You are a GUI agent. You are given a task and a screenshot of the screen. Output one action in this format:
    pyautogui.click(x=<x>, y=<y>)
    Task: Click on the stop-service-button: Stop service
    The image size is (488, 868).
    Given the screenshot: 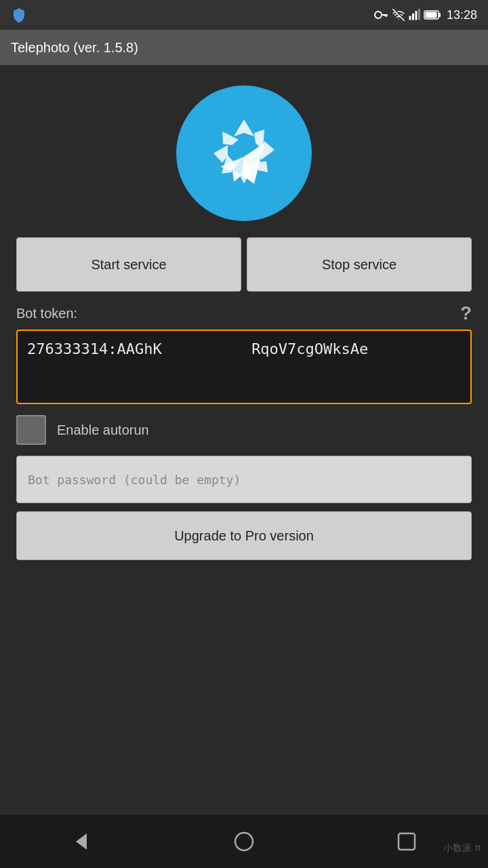 What is the action you would take?
    pyautogui.click(x=359, y=264)
    